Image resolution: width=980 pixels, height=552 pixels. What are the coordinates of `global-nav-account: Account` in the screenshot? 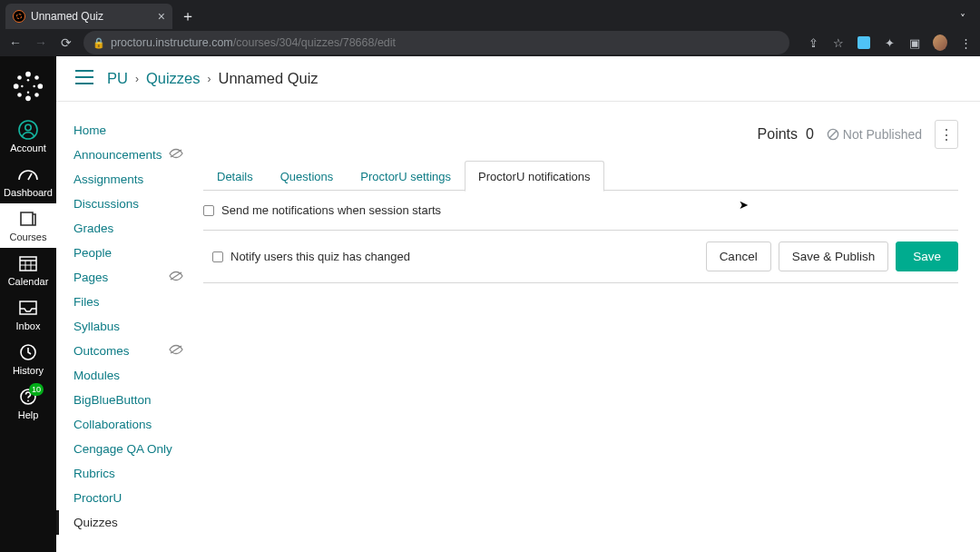 It's located at (28, 136).